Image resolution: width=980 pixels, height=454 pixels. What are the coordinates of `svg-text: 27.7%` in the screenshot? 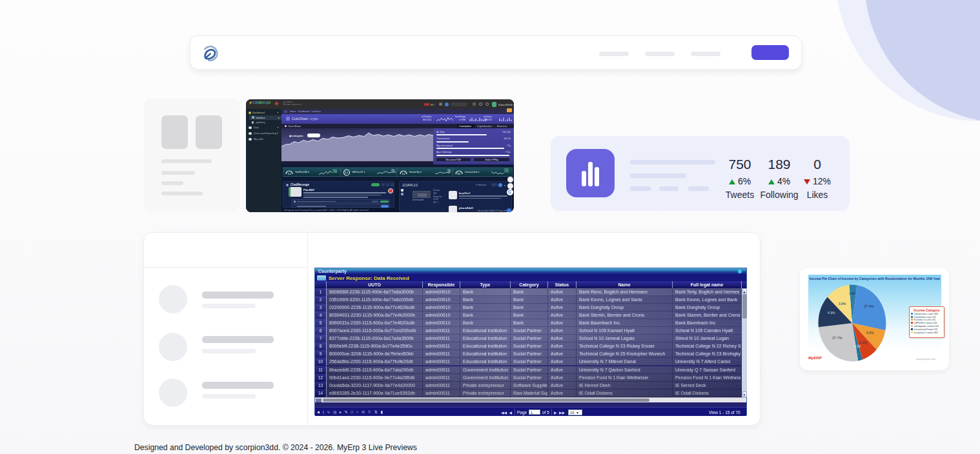 It's located at (837, 338).